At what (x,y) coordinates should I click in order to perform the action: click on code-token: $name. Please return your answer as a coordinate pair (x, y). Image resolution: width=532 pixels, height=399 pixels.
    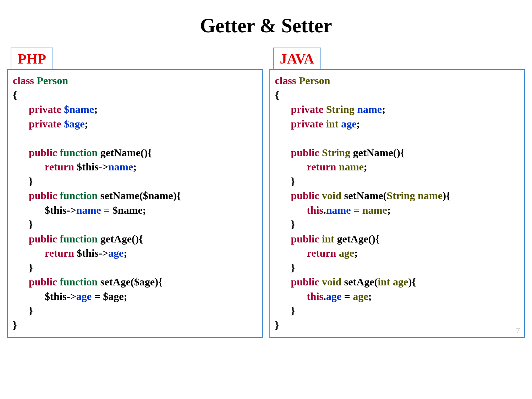
    Looking at the image, I should click on (79, 109).